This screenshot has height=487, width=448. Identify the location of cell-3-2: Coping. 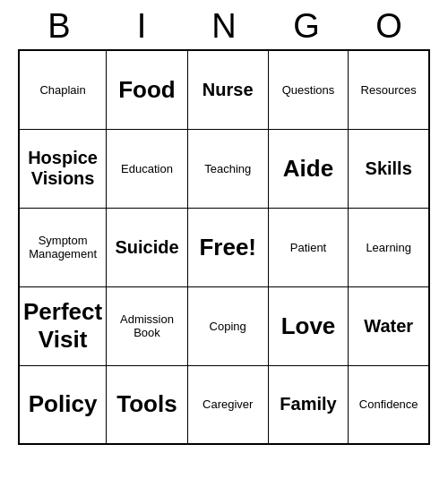
(228, 326).